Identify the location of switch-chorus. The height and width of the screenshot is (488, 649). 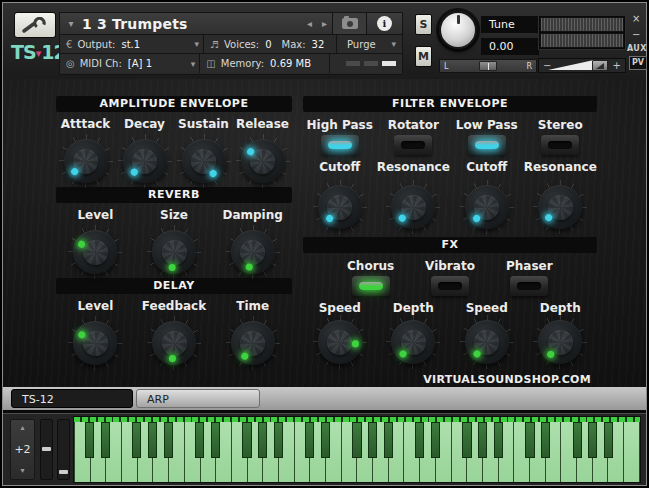
(371, 286).